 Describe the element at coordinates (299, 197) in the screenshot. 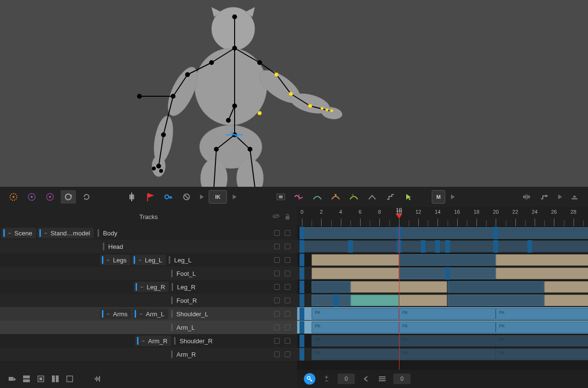

I see `wave-icon` at that location.